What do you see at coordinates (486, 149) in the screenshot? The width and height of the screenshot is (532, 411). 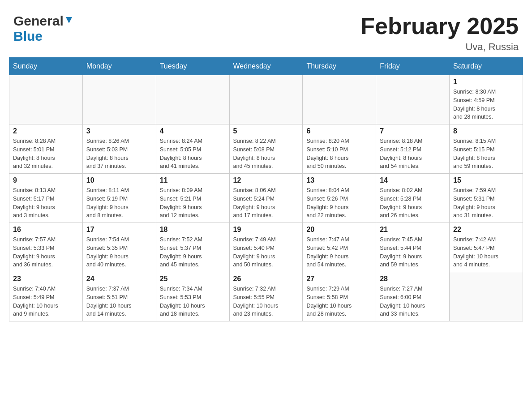 I see `table-row: 8Sunrise: 8:15 AMSunset: 5:15 PMDaylight…` at bounding box center [486, 149].